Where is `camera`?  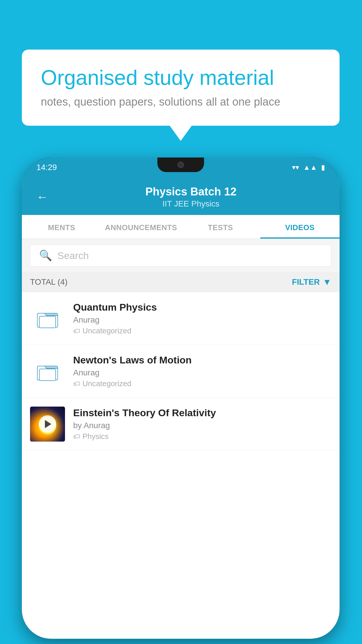 camera is located at coordinates (181, 165).